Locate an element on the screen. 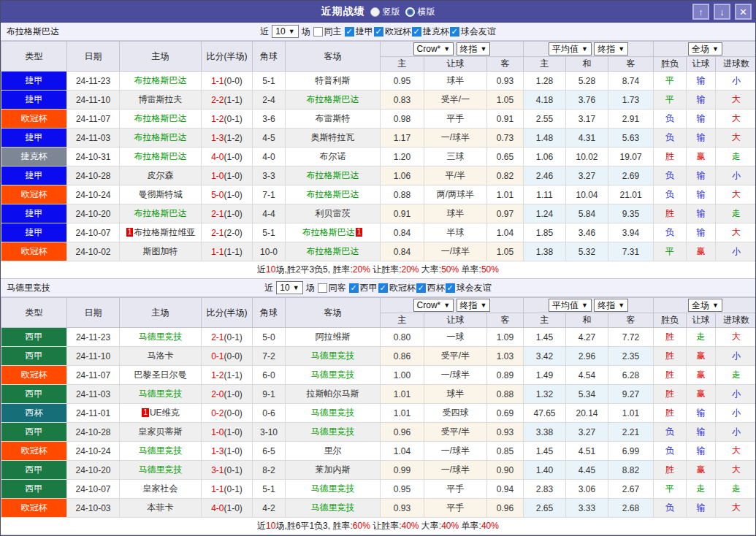  team-label: 博雷斯拉夫 is located at coordinates (161, 99).